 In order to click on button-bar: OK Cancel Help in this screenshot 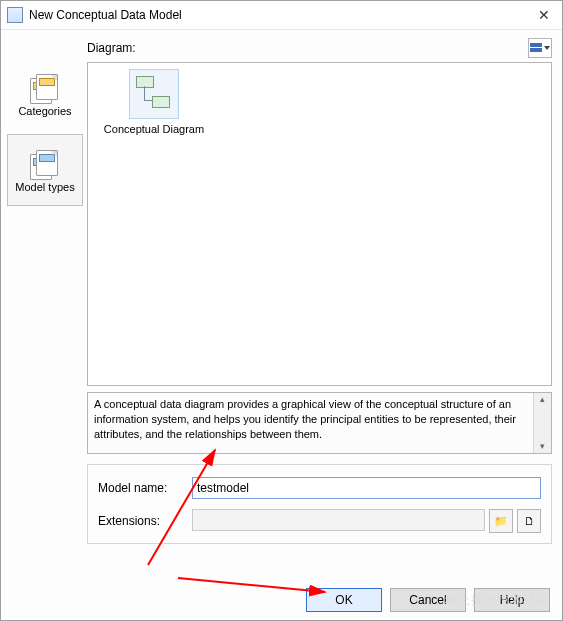, I will do `click(282, 600)`.